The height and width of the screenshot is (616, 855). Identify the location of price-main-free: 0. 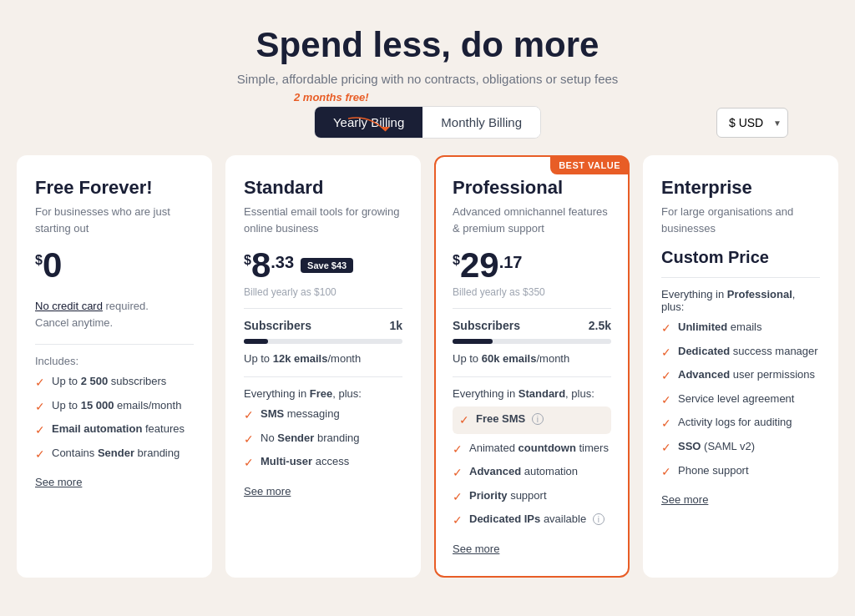
(52, 265).